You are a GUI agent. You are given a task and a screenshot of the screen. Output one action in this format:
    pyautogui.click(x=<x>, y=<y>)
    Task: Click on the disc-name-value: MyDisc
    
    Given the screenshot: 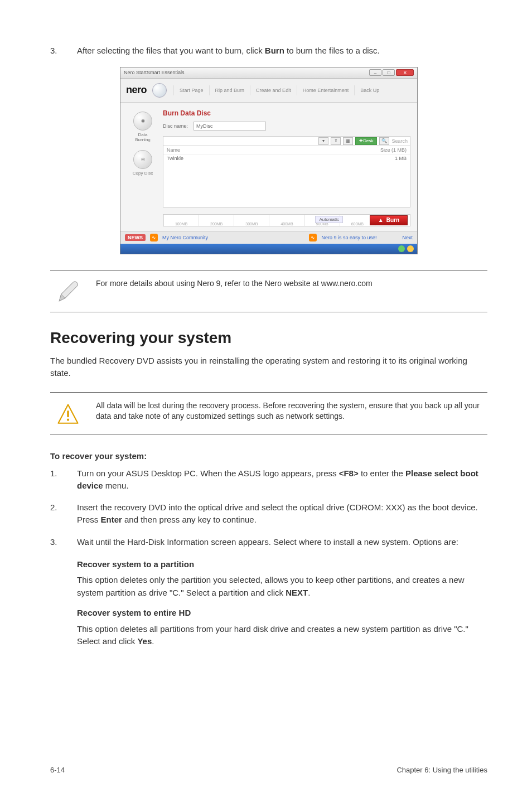 What is the action you would take?
    pyautogui.click(x=205, y=126)
    